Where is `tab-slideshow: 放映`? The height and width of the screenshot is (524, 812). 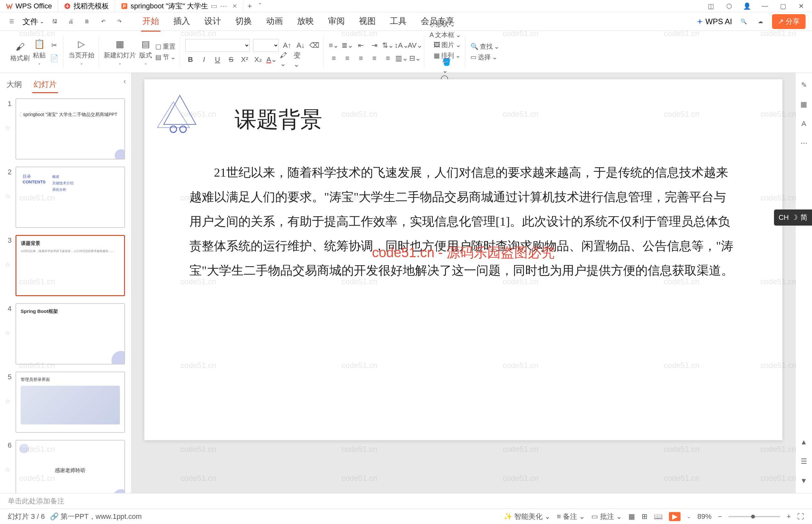
tab-slideshow: 放映 is located at coordinates (305, 22).